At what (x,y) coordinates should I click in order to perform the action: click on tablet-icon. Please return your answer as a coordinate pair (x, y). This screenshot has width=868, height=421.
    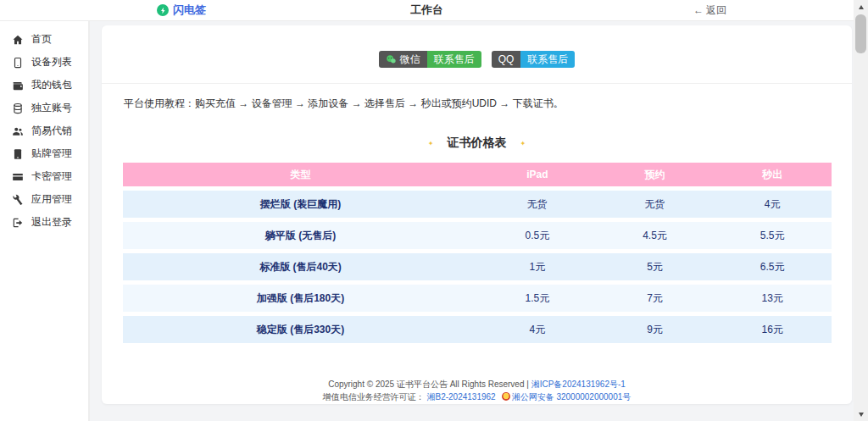
    Looking at the image, I should click on (18, 154).